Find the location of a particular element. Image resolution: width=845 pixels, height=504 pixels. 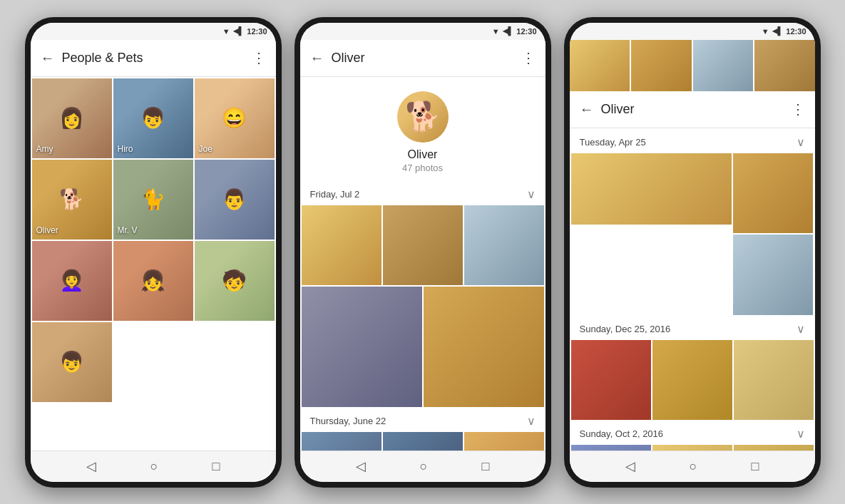

chevron-jul2: ∨ is located at coordinates (531, 194).